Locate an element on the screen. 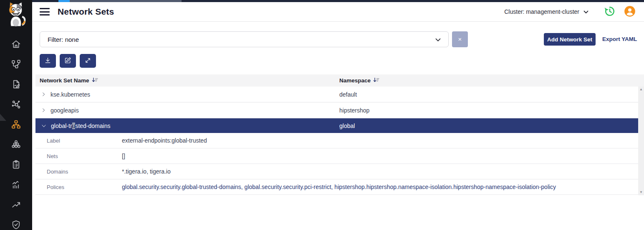  detail-key: Label is located at coordinates (53, 141).